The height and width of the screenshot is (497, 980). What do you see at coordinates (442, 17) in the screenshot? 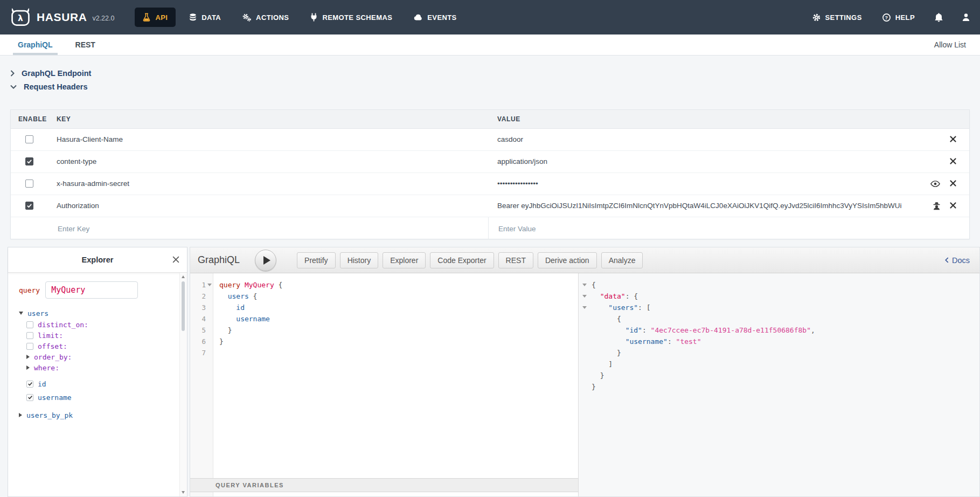
I see `nav-item-label: EVENTS` at bounding box center [442, 17].